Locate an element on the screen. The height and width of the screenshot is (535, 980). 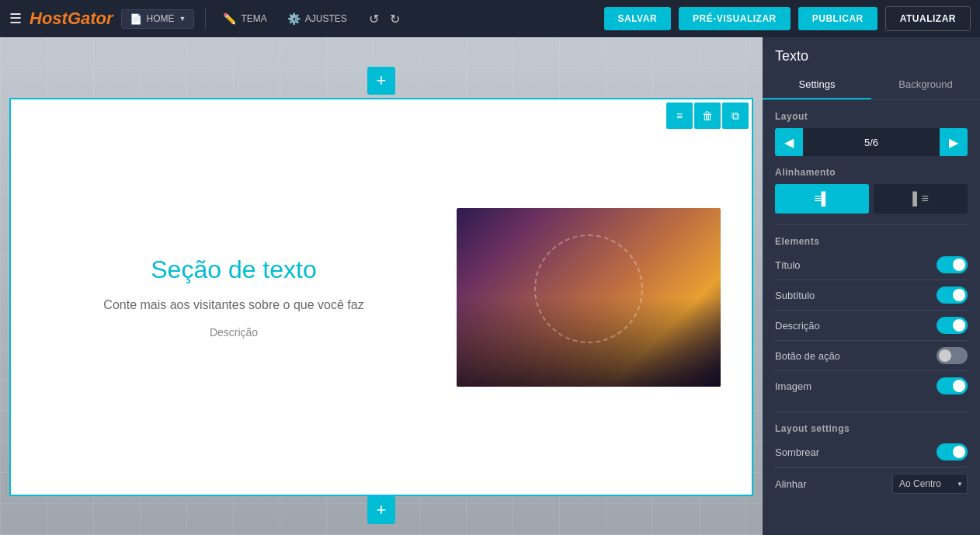
alinhar-label: Alinhar is located at coordinates (791, 485).